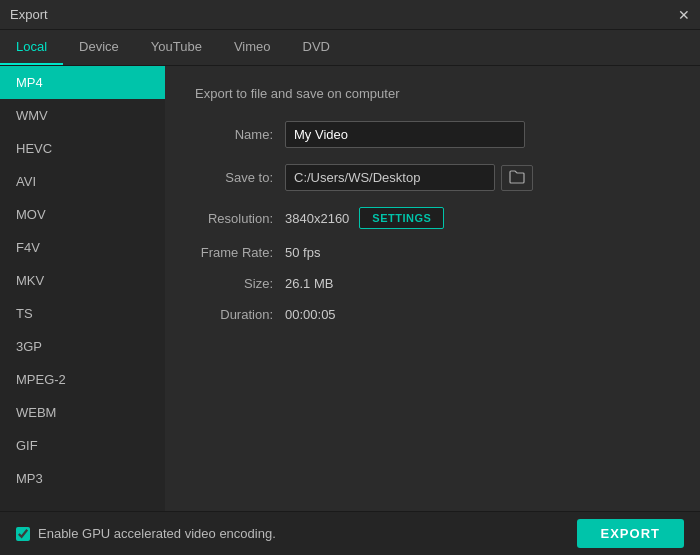 The width and height of the screenshot is (700, 555). I want to click on window-title: Export, so click(29, 14).